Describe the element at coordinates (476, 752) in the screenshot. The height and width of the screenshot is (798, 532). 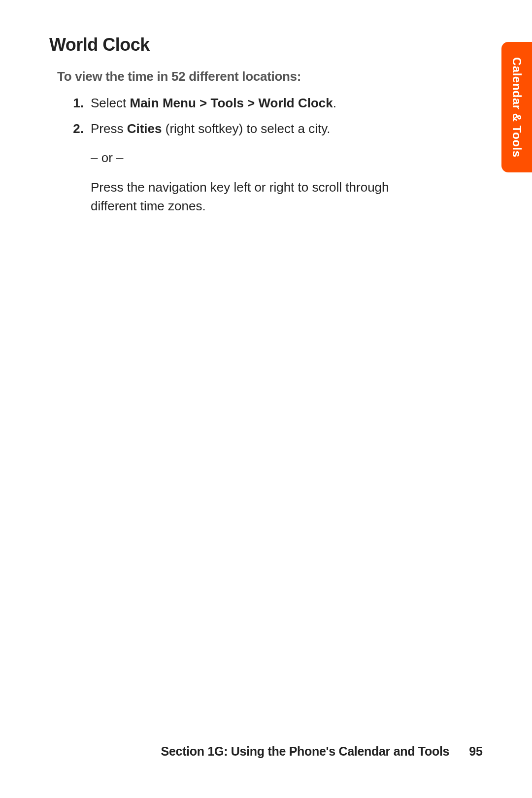
I see `footer-page-number: 95` at that location.